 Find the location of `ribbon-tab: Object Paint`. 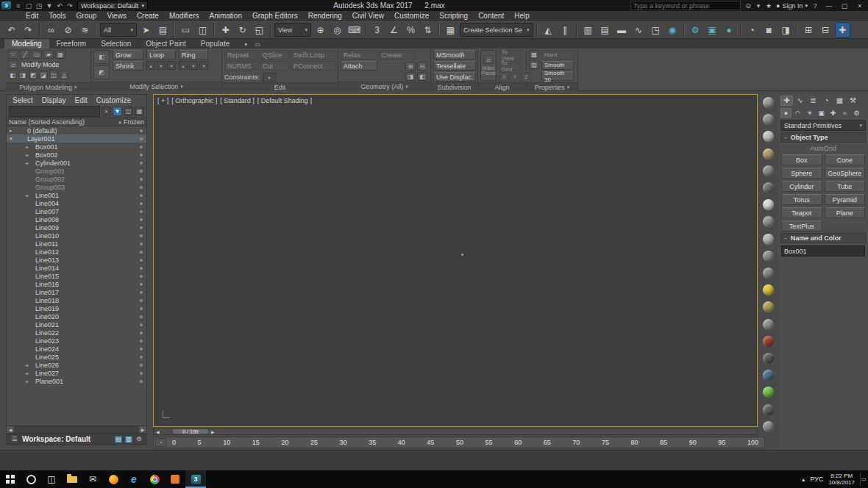

ribbon-tab: Object Paint is located at coordinates (166, 44).